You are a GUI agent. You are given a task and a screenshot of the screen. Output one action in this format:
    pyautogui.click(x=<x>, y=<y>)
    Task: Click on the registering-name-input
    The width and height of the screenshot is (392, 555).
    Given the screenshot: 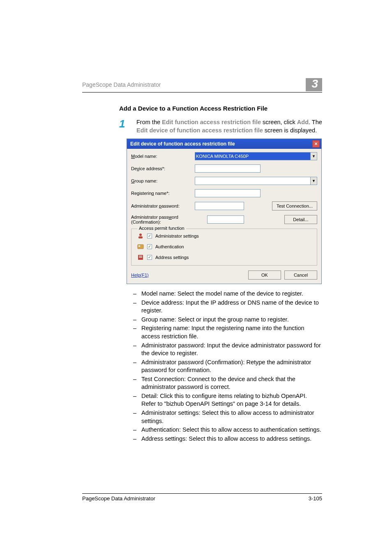 What is the action you would take?
    pyautogui.click(x=228, y=193)
    